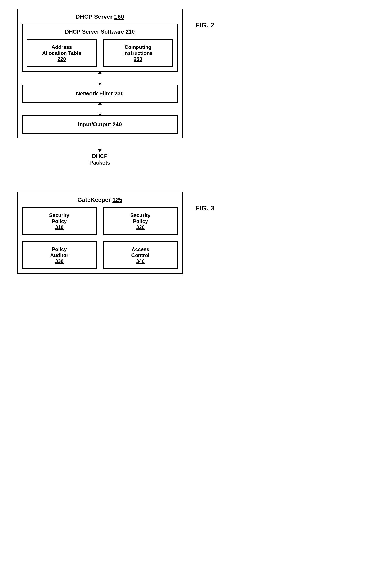 This screenshot has width=366, height=588. What do you see at coordinates (140, 249) in the screenshot?
I see `ac340-line1: Access` at bounding box center [140, 249].